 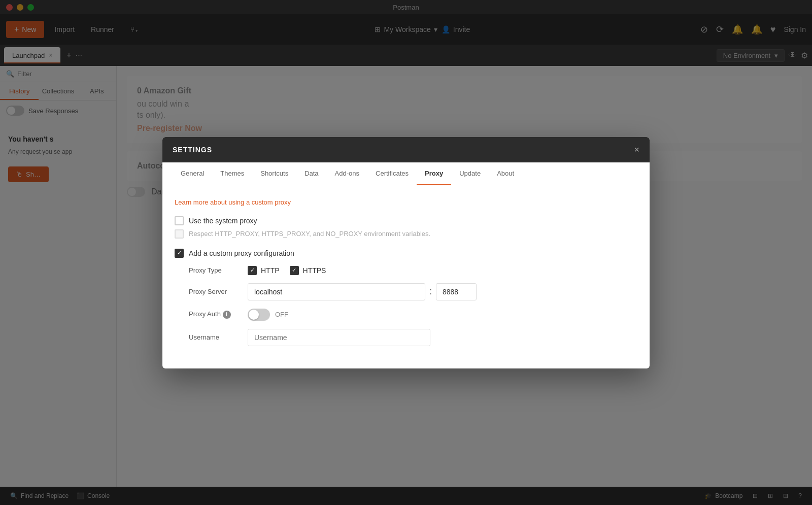 What do you see at coordinates (434, 174) in the screenshot?
I see `tab-proxy: Proxy` at bounding box center [434, 174].